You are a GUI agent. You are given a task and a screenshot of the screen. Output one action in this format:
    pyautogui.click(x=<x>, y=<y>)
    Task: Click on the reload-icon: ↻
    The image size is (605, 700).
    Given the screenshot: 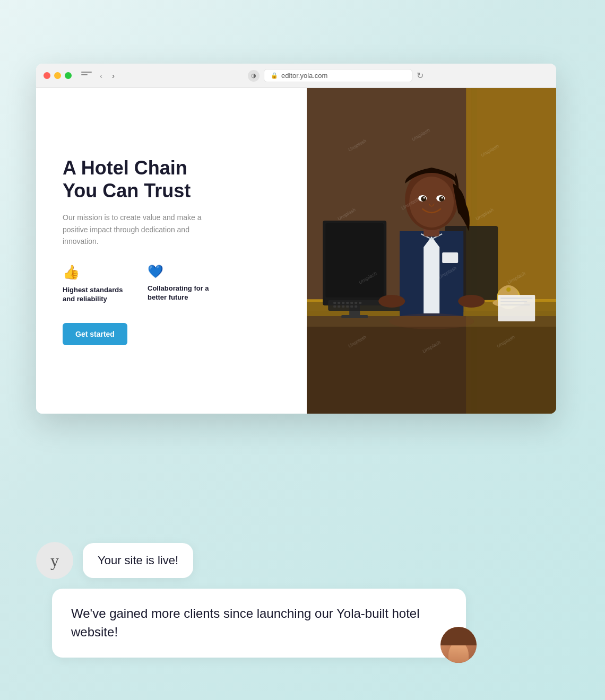 What is the action you would take?
    pyautogui.click(x=420, y=75)
    